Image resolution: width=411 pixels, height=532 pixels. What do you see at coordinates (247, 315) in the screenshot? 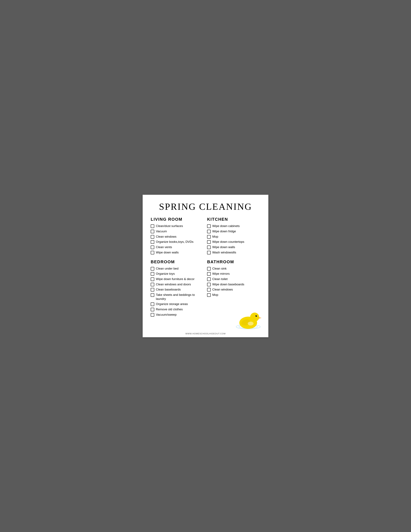
I see `duck-svg` at bounding box center [247, 315].